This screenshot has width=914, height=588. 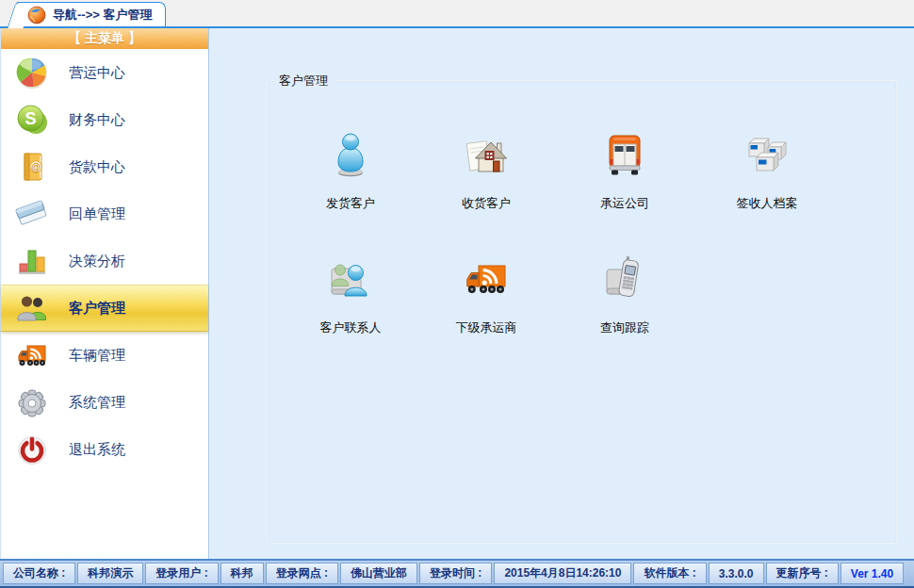 I want to click on shortcut-label: 签收人档案, so click(x=767, y=204).